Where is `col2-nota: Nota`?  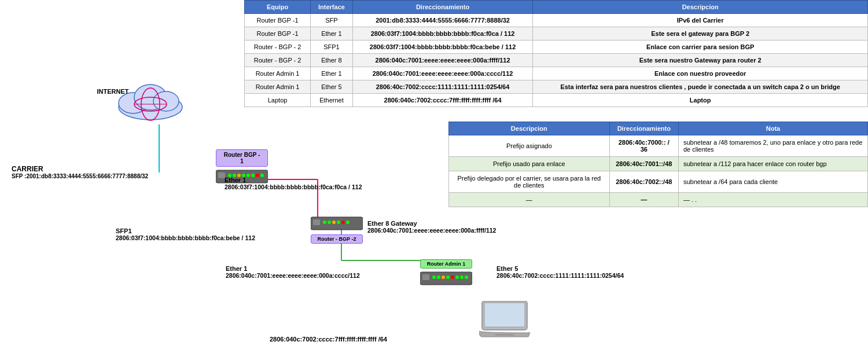 col2-nota: Nota is located at coordinates (773, 128).